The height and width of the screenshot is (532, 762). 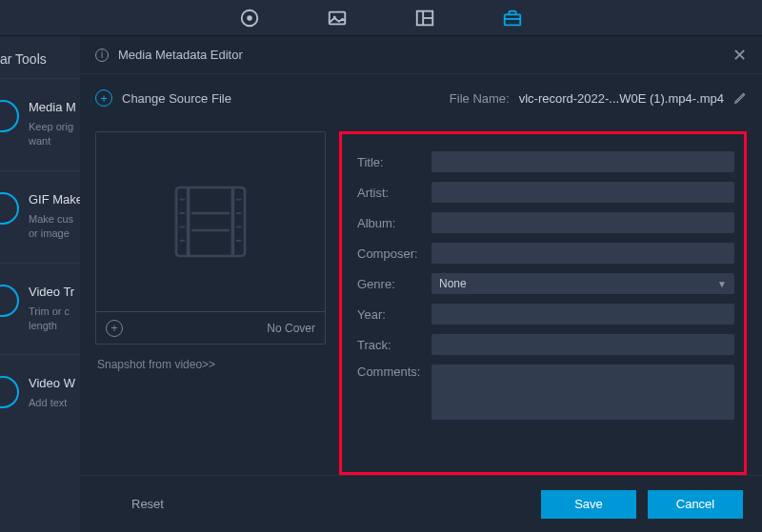 I want to click on no-cover-label: No Cover, so click(x=223, y=328).